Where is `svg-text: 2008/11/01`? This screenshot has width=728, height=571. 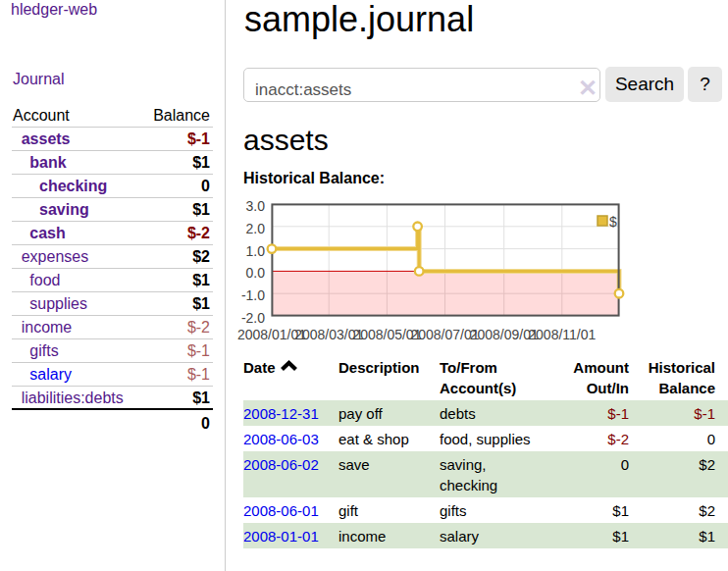 svg-text: 2008/11/01 is located at coordinates (561, 334).